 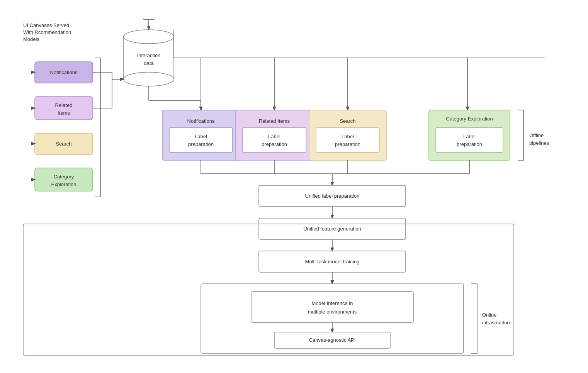 I want to click on search-pipeline-sub2: preparation, so click(x=348, y=144).